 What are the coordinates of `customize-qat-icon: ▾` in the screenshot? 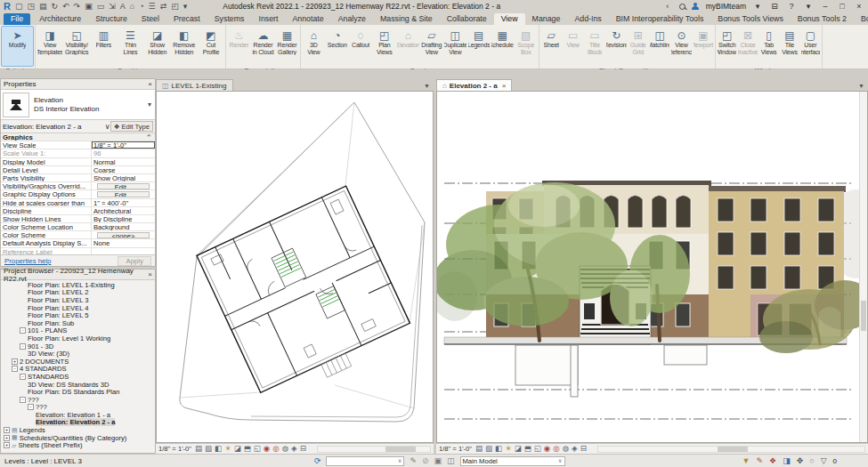 It's located at (185, 6).